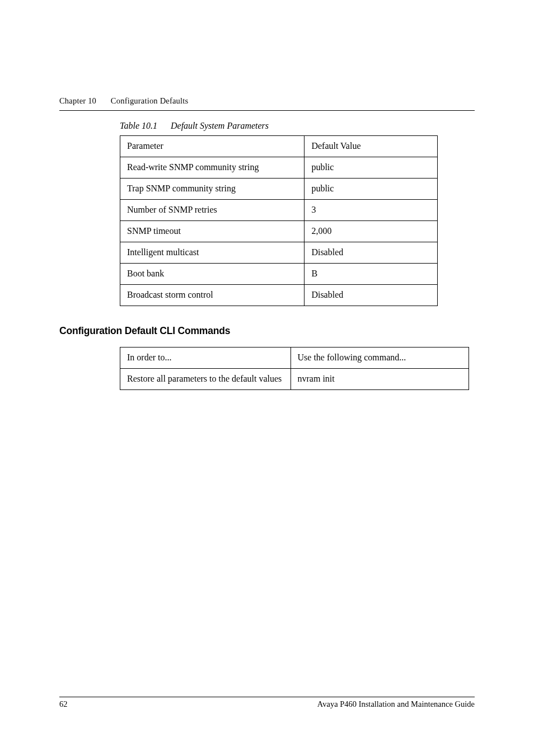 This screenshot has height=756, width=534. I want to click on page-footer: 62 Avaya P460 Installation and Maintenan…, so click(267, 703).